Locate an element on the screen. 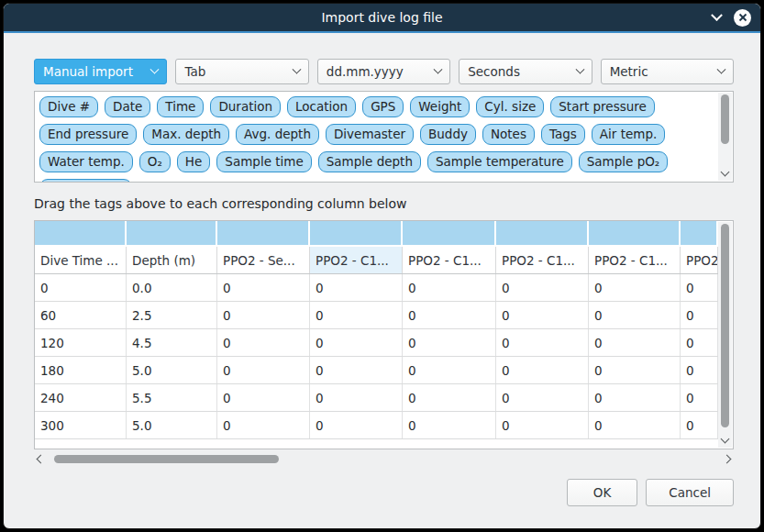 This screenshot has height=532, width=764. tag-date: Date is located at coordinates (127, 106).